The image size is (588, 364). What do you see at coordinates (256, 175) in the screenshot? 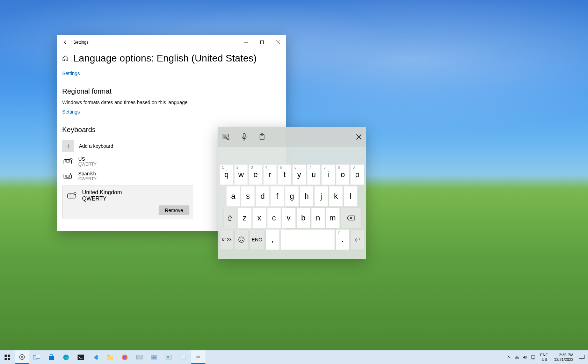
I see `key-e: 3e` at bounding box center [256, 175].